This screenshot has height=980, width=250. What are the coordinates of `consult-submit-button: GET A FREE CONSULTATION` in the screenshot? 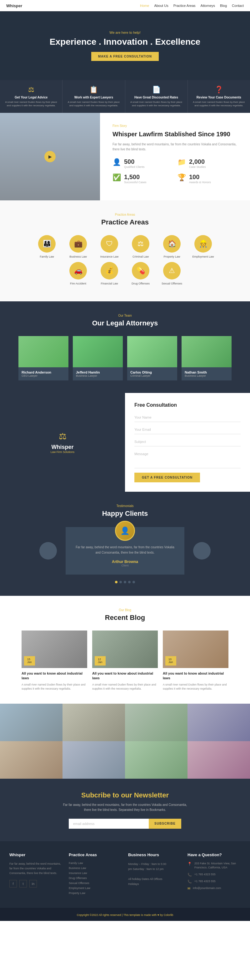 It's located at (167, 477).